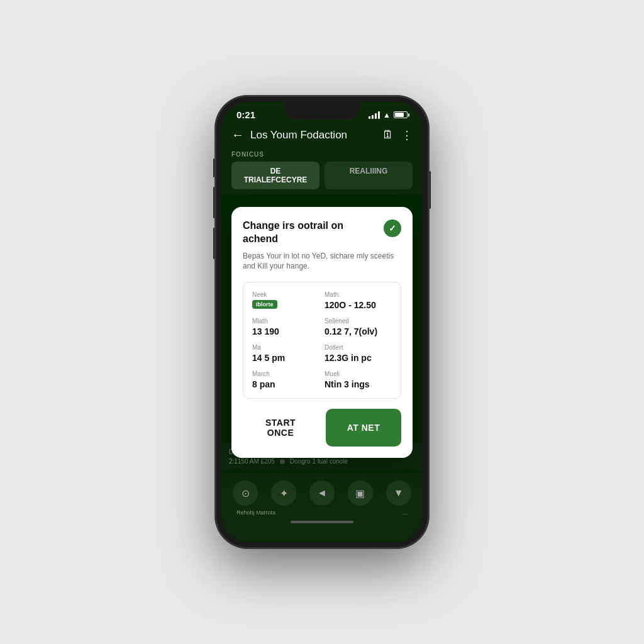  Describe the element at coordinates (388, 135) in the screenshot. I see `calendar-icon: 🗓` at that location.